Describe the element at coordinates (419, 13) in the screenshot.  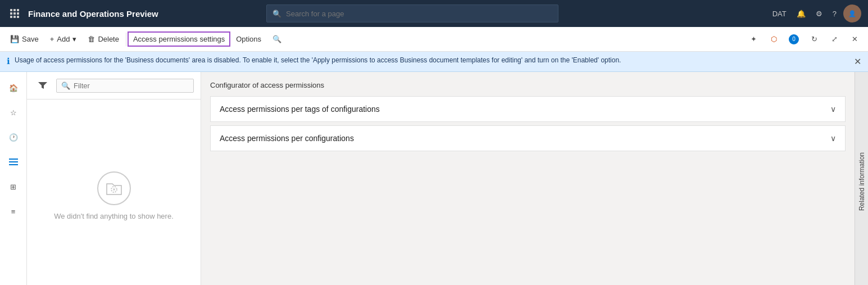
I see `search-input` at that location.